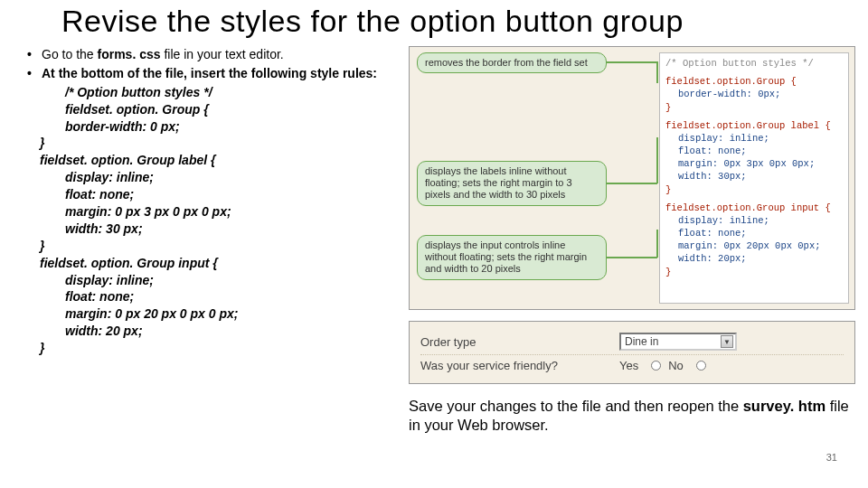 The width and height of the screenshot is (868, 488). I want to click on form-row-order-type: Order type Dine in ▼, so click(632, 342).